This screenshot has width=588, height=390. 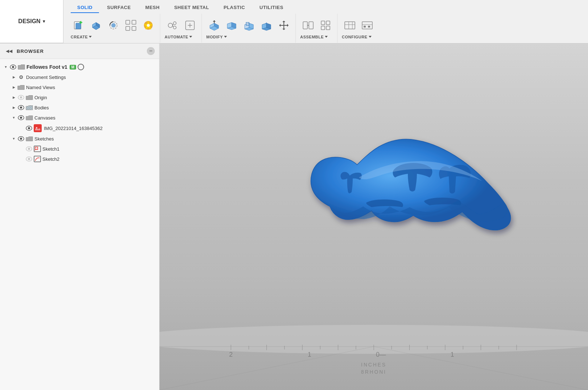 I want to click on m-badge: M, so click(x=73, y=67).